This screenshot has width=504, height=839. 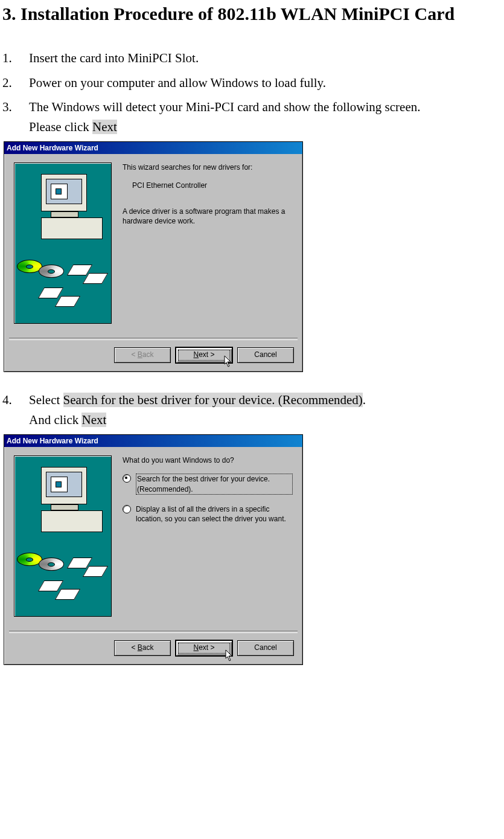 I want to click on step-4-option-highlight: Search for the best driver for your devi…, so click(x=213, y=400).